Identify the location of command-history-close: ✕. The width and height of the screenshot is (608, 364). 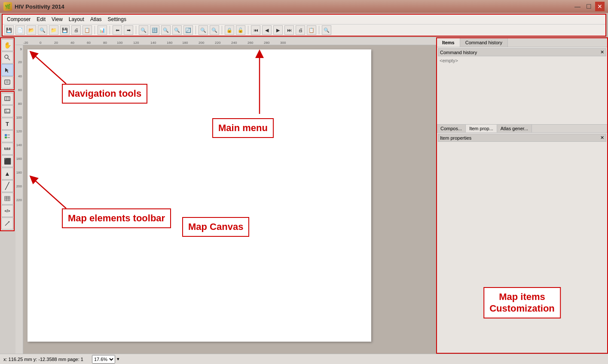
(602, 52).